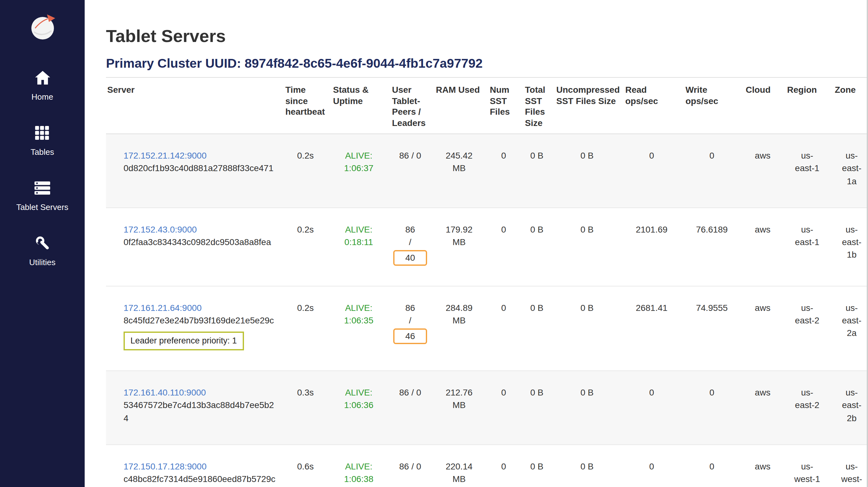 The width and height of the screenshot is (868, 487). I want to click on sidebar-item-tablet-servers: Tablet Servers, so click(42, 196).